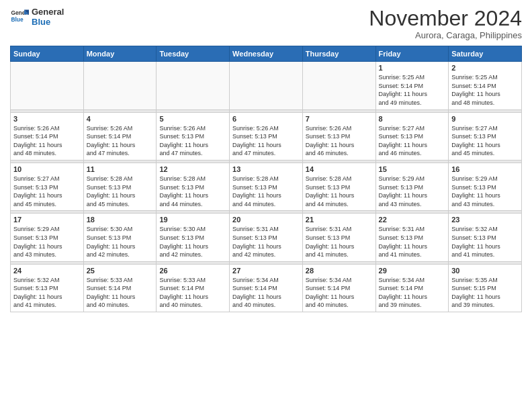 This screenshot has width=532, height=411. What do you see at coordinates (445, 19) in the screenshot?
I see `month-title: November 2024` at bounding box center [445, 19].